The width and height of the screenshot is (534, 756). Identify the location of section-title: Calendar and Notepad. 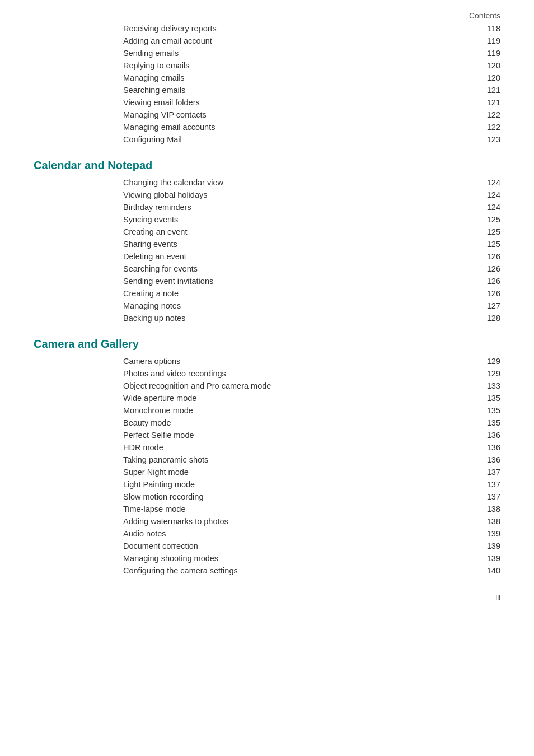
(267, 166).